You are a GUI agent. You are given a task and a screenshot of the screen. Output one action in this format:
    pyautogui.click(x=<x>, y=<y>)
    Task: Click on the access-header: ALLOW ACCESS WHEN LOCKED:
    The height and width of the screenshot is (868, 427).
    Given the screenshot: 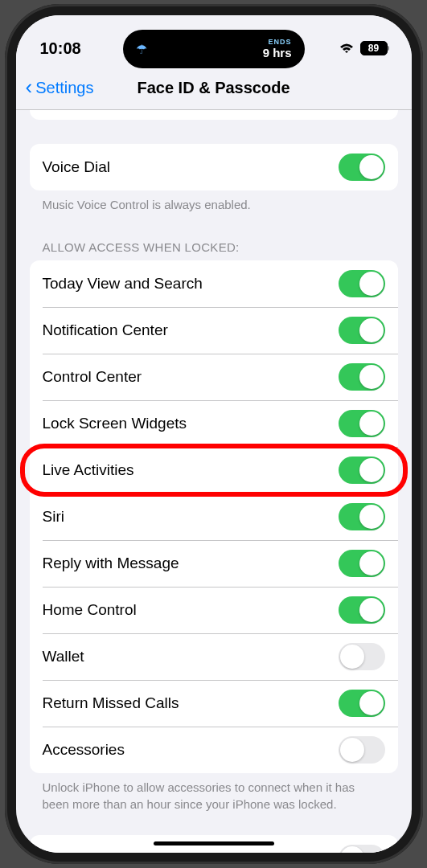 What is the action you would take?
    pyautogui.click(x=214, y=248)
    